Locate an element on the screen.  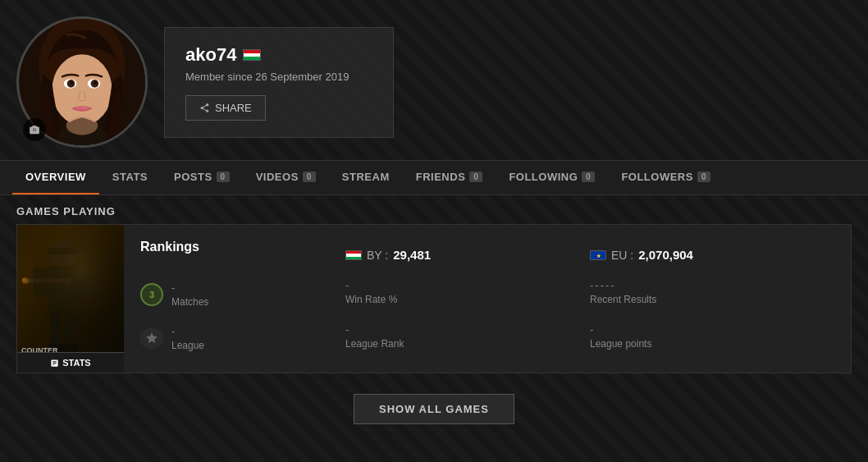
by-flag is located at coordinates (354, 255).